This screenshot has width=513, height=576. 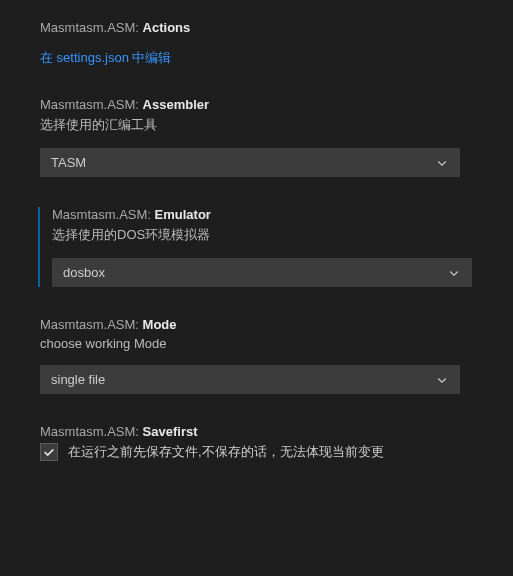 I want to click on setting-mode: Masmtasm.ASM: Mode choose working Mode s…, so click(x=262, y=356).